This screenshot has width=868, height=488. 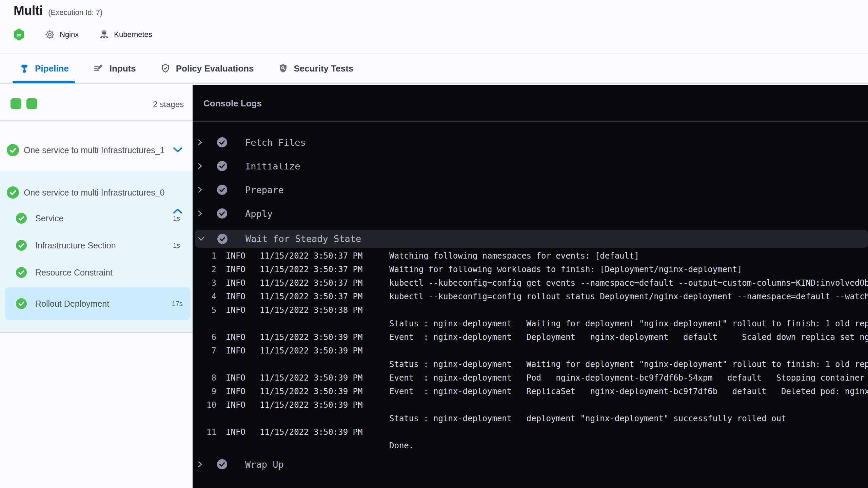 What do you see at coordinates (75, 13) in the screenshot?
I see `execution-id: (Execution Id: 7)` at bounding box center [75, 13].